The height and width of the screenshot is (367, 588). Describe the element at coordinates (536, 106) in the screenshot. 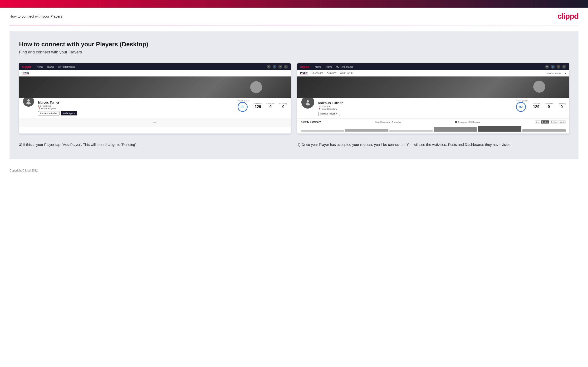

I see `stat-activities-right: Activities 129` at that location.